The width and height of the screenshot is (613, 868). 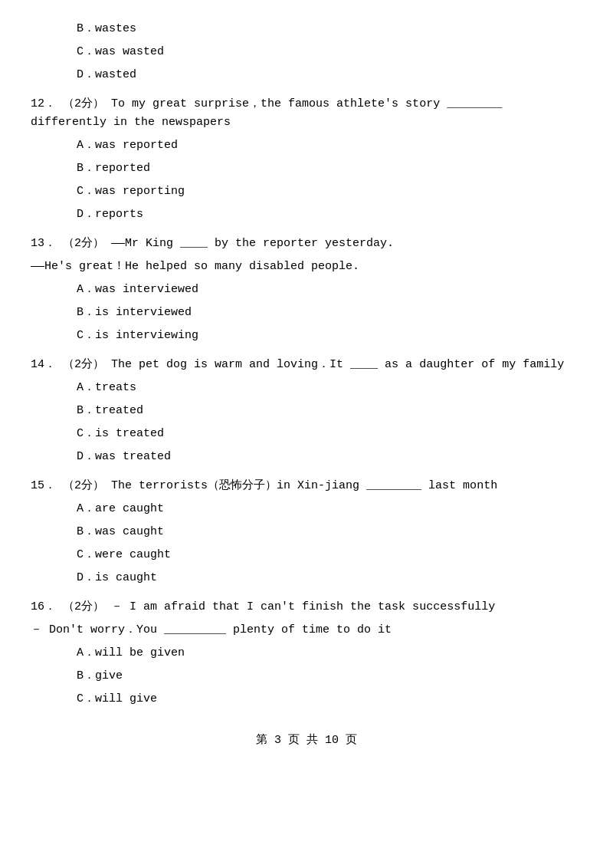 What do you see at coordinates (306, 630) in the screenshot?
I see `question-16-subtext: － Don't worry．You _________ plenty of ti…` at bounding box center [306, 630].